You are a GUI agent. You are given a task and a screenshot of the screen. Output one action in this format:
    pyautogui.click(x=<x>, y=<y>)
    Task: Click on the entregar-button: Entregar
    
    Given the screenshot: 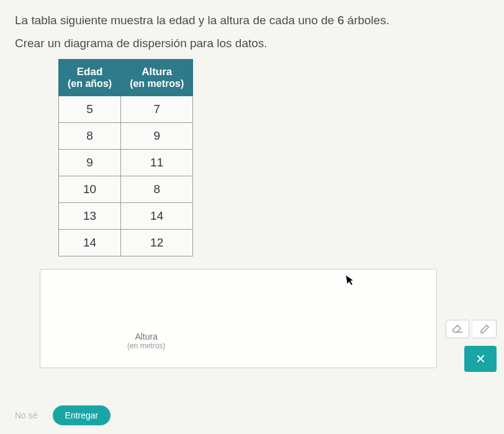 What is the action you would take?
    pyautogui.click(x=82, y=415)
    